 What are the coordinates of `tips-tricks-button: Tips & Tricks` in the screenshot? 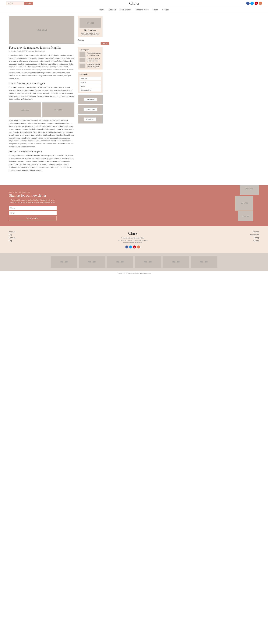 It's located at (90, 110).